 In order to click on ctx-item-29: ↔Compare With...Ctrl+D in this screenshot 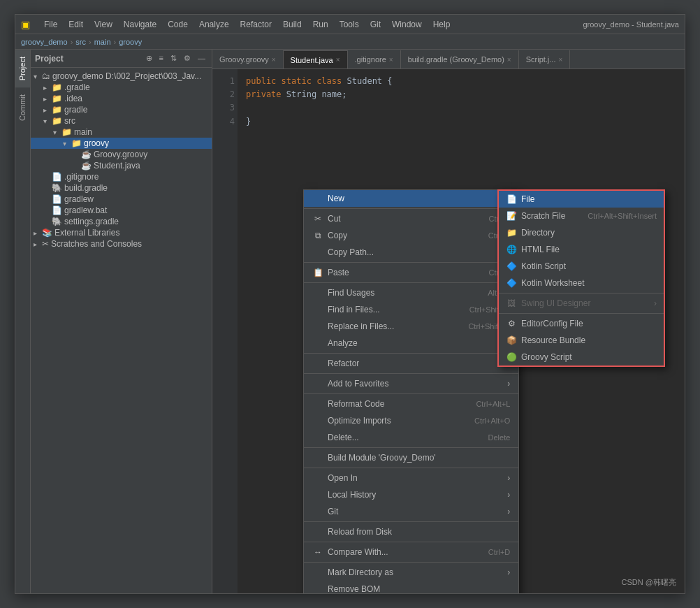, I will do `click(411, 552)`.